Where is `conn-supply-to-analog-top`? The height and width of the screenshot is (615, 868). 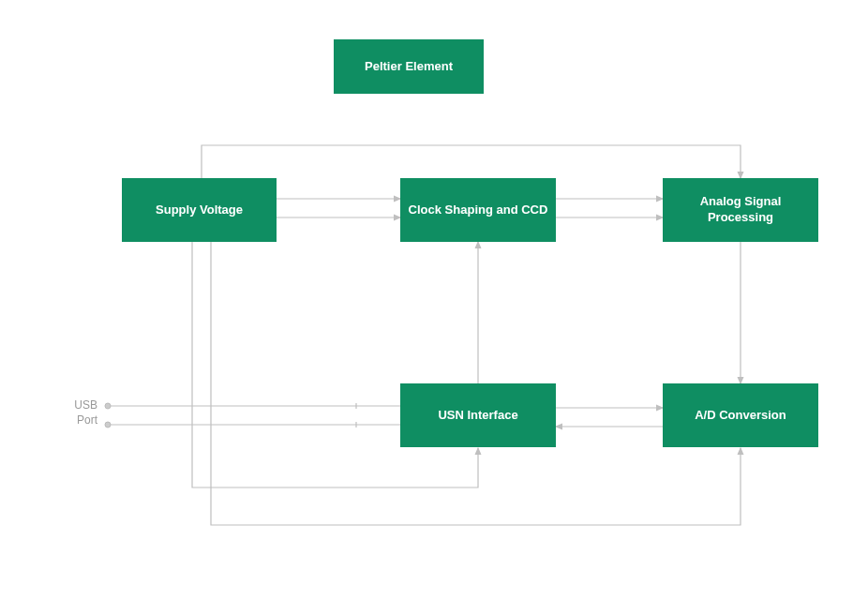 conn-supply-to-analog-top is located at coordinates (471, 161).